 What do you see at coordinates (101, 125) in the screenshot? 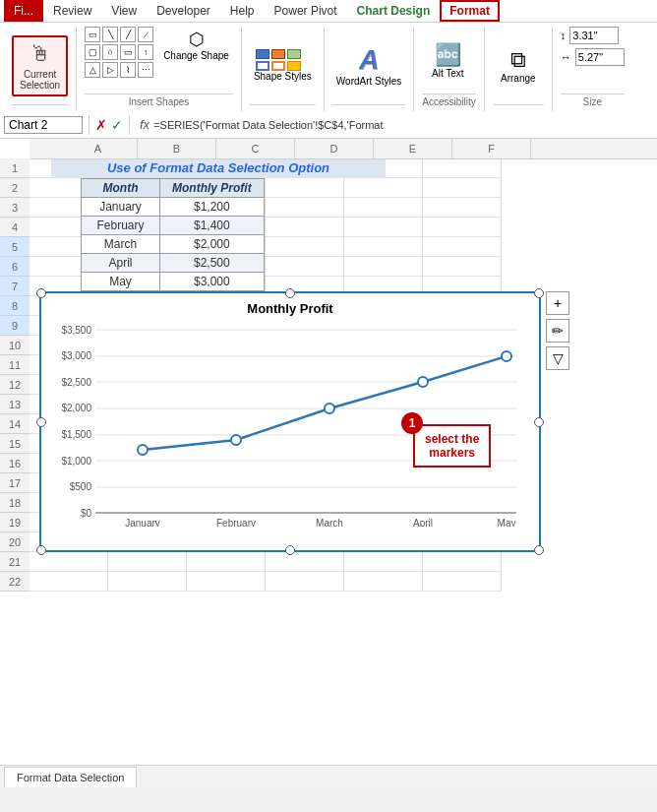
I see `cancel-icon: ✗` at bounding box center [101, 125].